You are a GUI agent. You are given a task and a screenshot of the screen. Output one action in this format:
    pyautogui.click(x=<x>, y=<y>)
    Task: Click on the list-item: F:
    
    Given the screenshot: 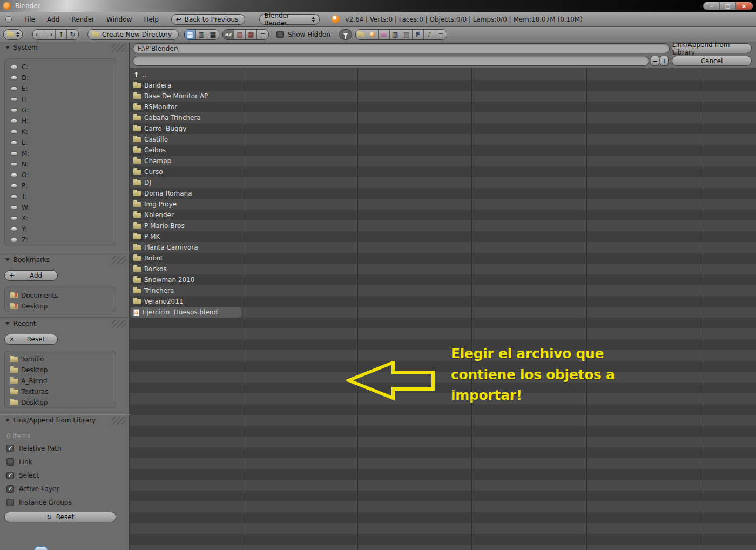 What is the action you would take?
    pyautogui.click(x=60, y=99)
    